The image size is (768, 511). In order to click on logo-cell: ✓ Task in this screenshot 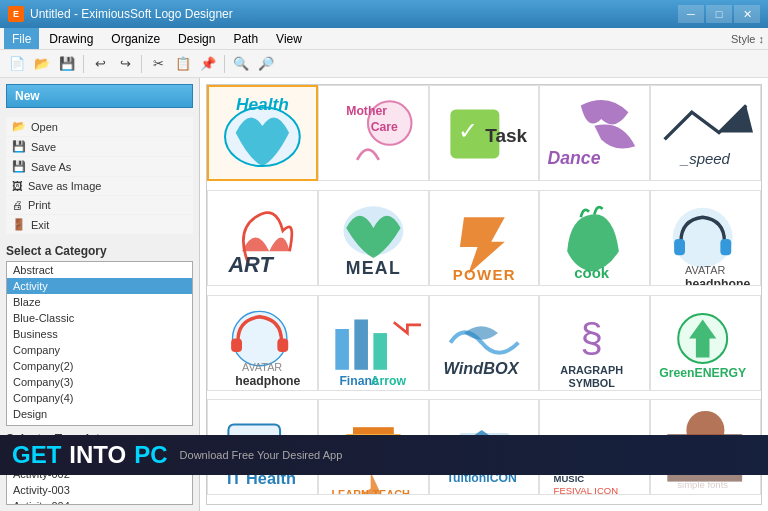, I will do `click(484, 133)`.